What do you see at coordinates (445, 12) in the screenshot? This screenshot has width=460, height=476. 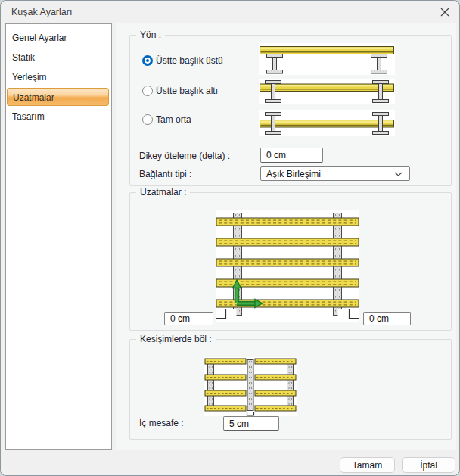 I see `close-icon` at bounding box center [445, 12].